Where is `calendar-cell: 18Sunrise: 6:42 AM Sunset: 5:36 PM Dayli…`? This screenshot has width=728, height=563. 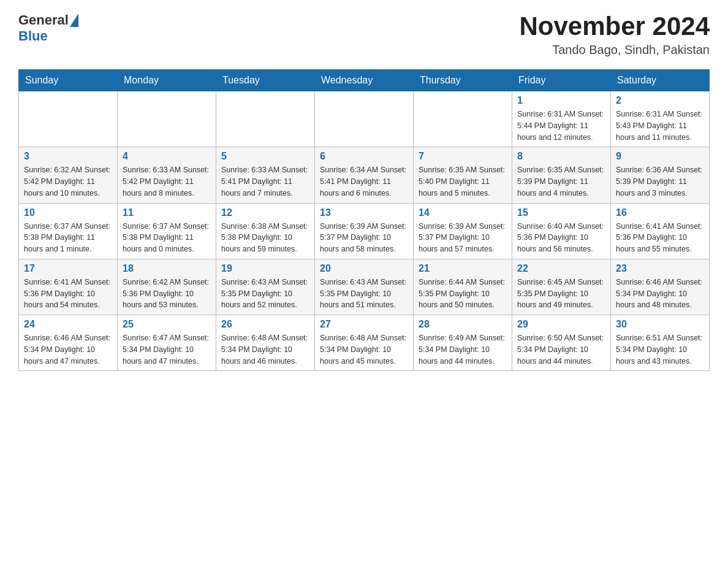
calendar-cell: 18Sunrise: 6:42 AM Sunset: 5:36 PM Dayli… is located at coordinates (167, 287).